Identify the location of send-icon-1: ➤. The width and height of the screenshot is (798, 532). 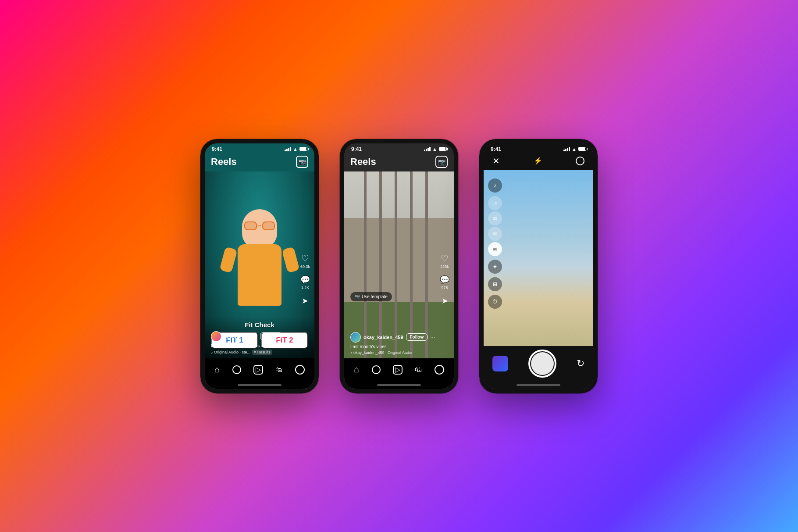
(305, 301).